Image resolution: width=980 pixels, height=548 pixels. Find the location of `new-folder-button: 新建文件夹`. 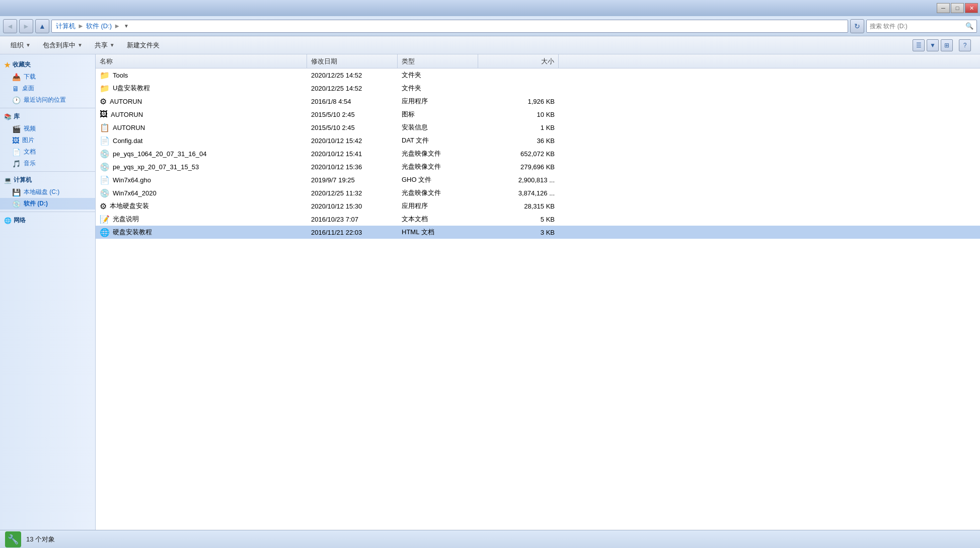

new-folder-button: 新建文件夹 is located at coordinates (143, 45).